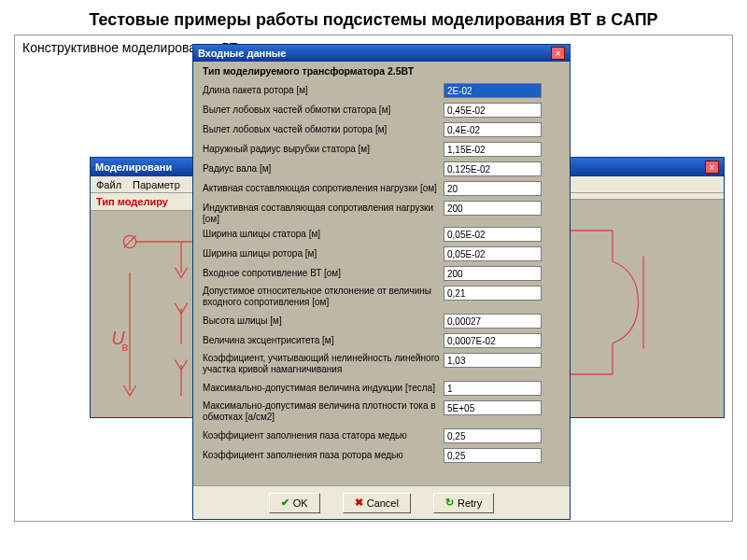 The width and height of the screenshot is (747, 560). I want to click on field-row: Активная составляющая сопротивления нагр…, so click(381, 190).